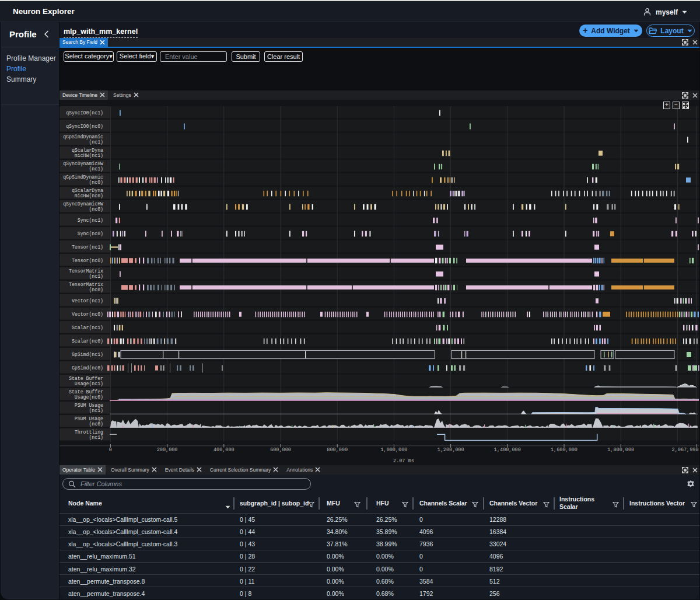  Describe the element at coordinates (224, 450) in the screenshot. I see `svg-text: 400,000` at that location.